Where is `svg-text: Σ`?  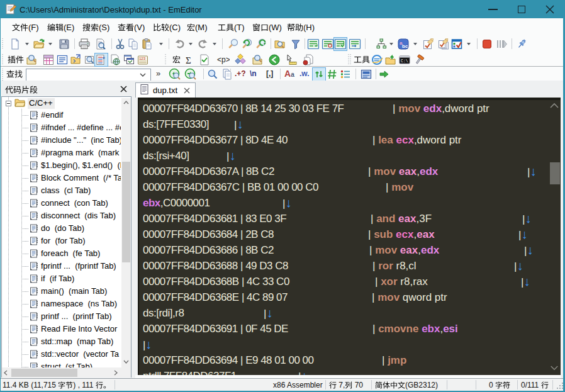 svg-text: Σ is located at coordinates (189, 60).